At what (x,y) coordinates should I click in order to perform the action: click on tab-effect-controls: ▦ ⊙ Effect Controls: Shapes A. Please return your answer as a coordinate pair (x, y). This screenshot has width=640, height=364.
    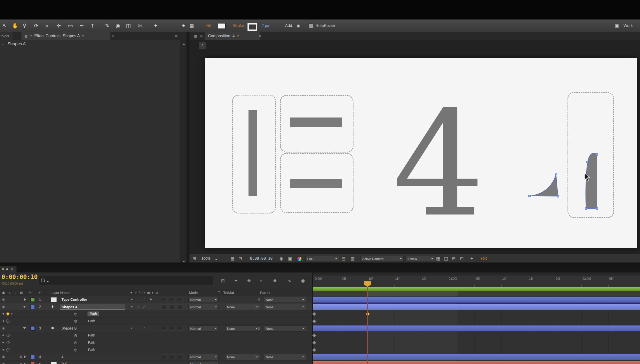
    Looking at the image, I should click on (66, 36).